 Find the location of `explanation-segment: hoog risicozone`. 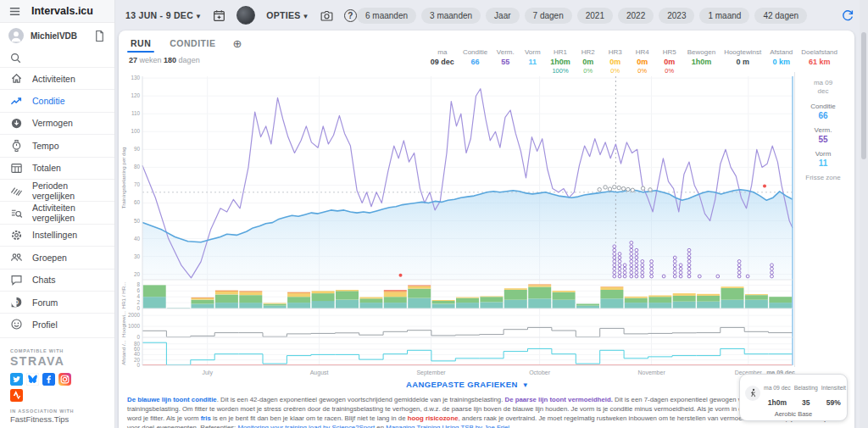

explanation-segment: hoog risicozone is located at coordinates (433, 419).